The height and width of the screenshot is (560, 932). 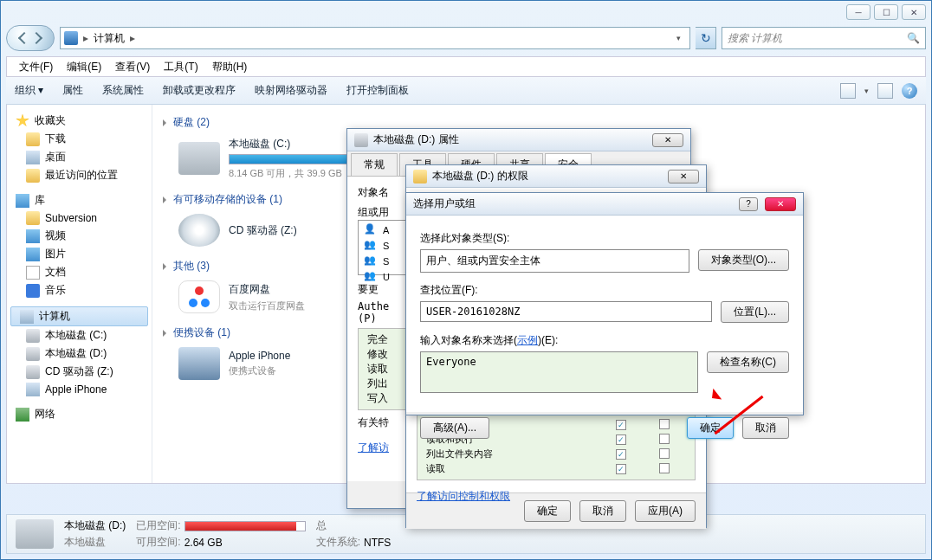 I want to click on address-bar: ▸ 计算机 ▸ ▾, so click(x=375, y=38).